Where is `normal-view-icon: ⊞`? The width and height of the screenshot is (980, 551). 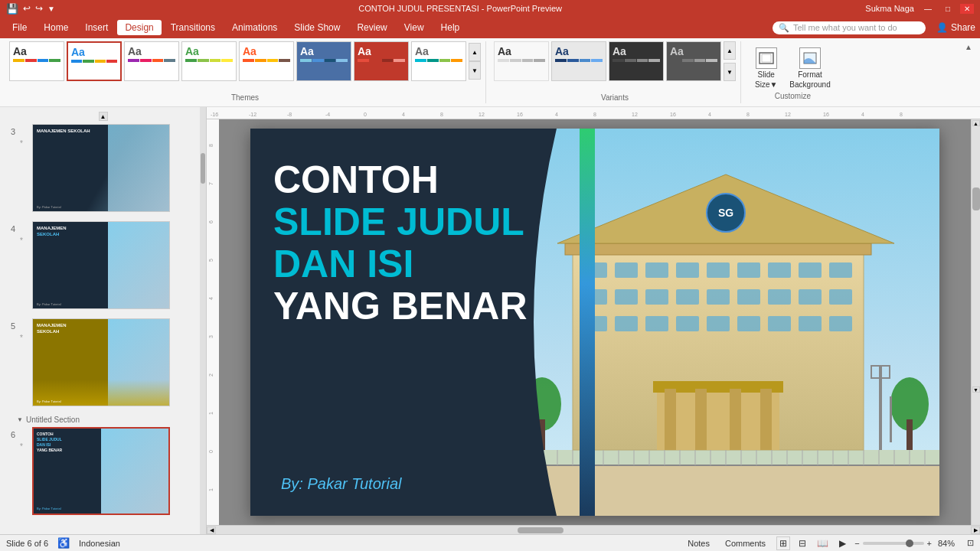
normal-view-icon: ⊞ is located at coordinates (783, 543).